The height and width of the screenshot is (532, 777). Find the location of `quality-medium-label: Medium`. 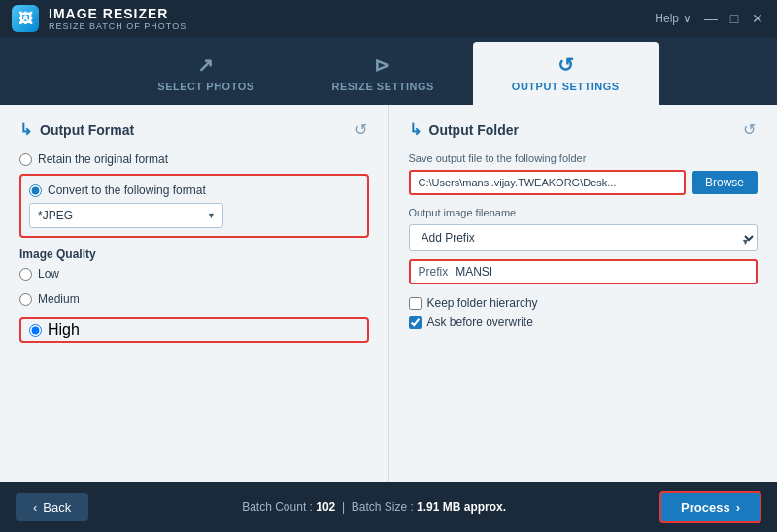

quality-medium-label: Medium is located at coordinates (58, 299).